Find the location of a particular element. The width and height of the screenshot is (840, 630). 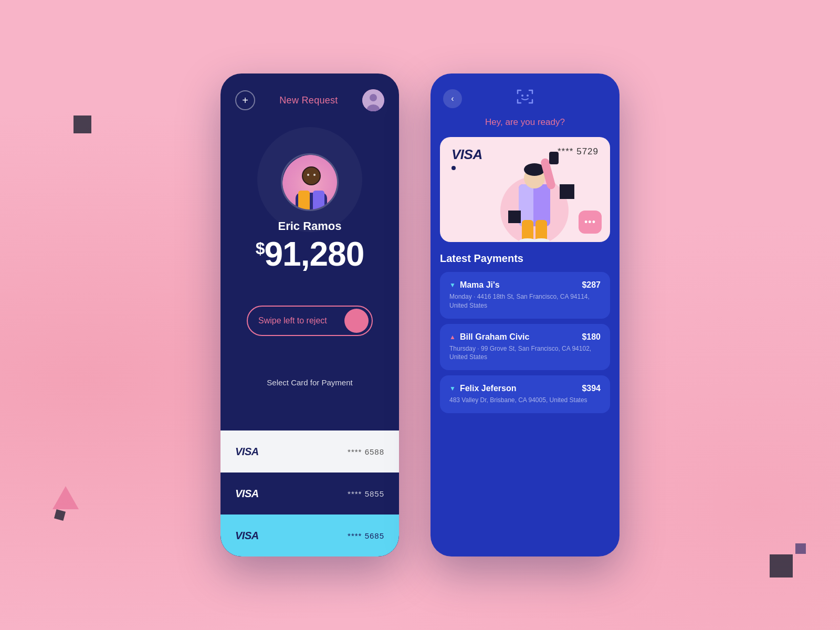

payment-address-1: Monday · 4416 18th St, San Francisco, CA… is located at coordinates (525, 301).